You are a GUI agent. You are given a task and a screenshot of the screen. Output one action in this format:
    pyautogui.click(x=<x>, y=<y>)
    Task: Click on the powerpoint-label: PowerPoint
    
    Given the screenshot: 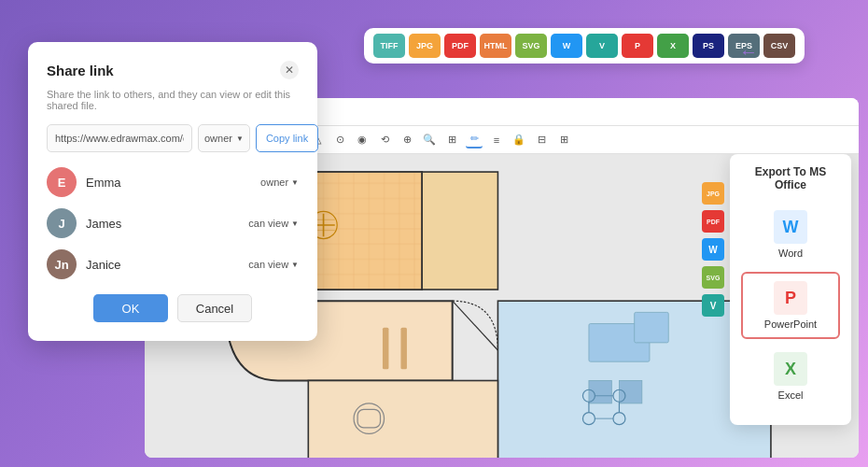 What is the action you would take?
    pyautogui.click(x=791, y=324)
    